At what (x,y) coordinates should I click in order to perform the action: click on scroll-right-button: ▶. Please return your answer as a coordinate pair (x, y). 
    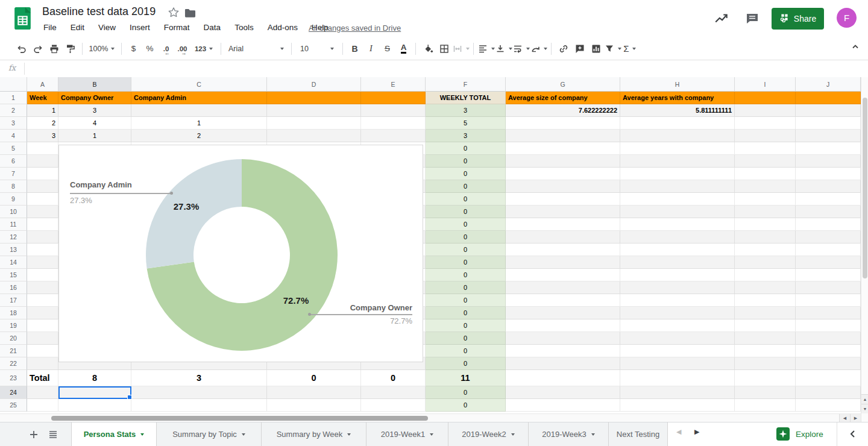
    Looking at the image, I should click on (855, 418).